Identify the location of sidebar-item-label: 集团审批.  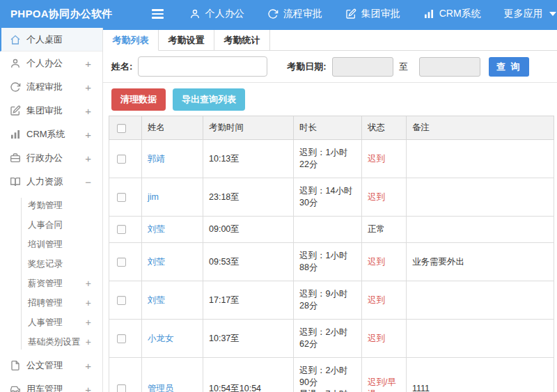
(56, 111).